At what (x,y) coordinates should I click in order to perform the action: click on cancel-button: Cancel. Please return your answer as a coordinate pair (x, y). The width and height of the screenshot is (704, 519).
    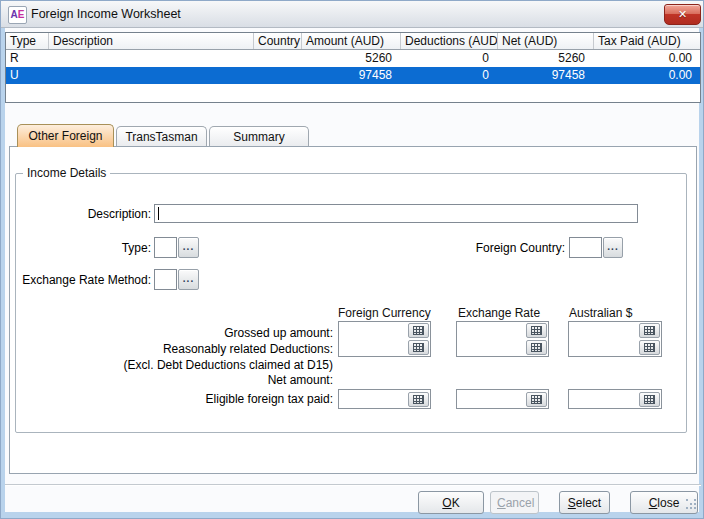
    Looking at the image, I should click on (514, 502).